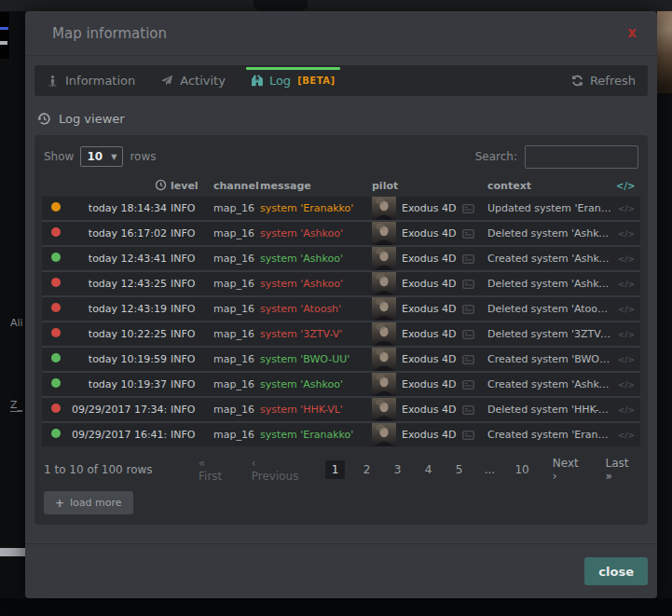 The width and height of the screenshot is (672, 616). Describe the element at coordinates (428, 470) in the screenshot. I see `page-4: 4` at that location.